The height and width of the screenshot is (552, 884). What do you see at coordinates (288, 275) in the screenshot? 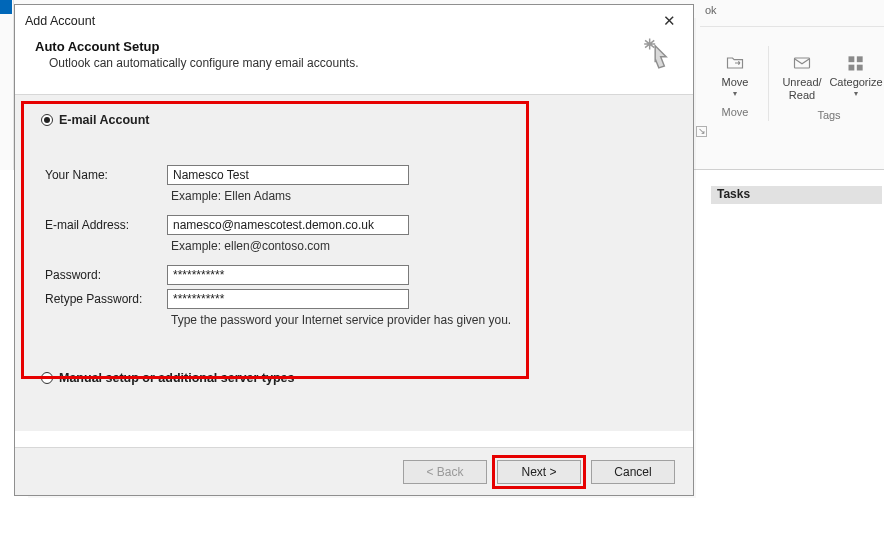
I see `password-input` at bounding box center [288, 275].